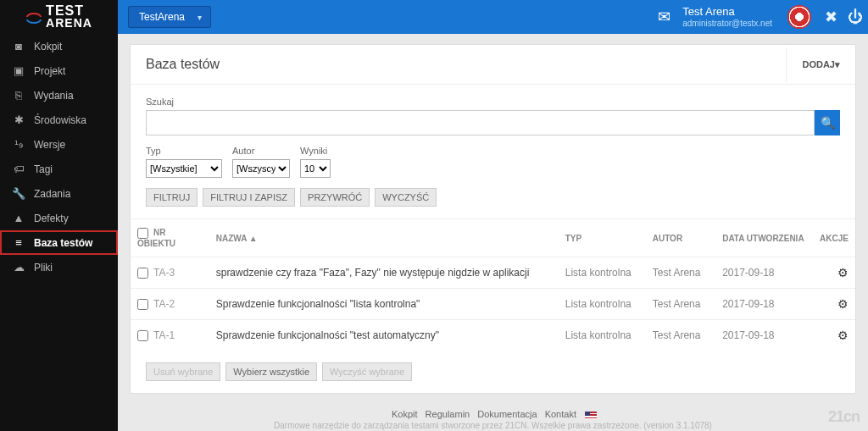  Describe the element at coordinates (480, 123) in the screenshot. I see `search-input` at that location.